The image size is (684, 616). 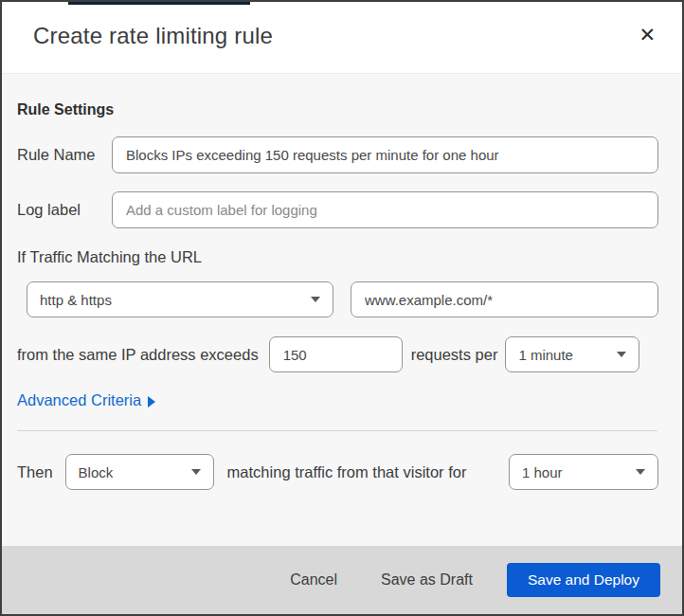 I want to click on save-and-deploy-button: Save and Deploy, so click(x=584, y=580).